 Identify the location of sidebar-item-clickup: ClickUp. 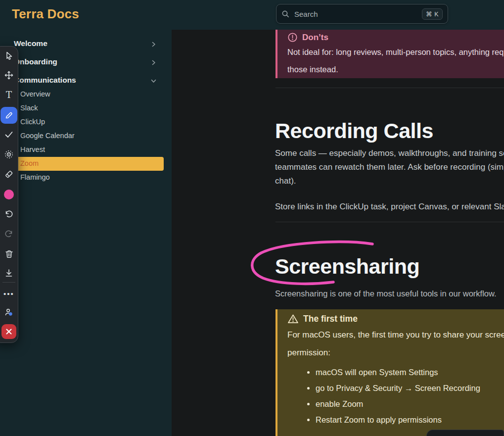
(86, 122).